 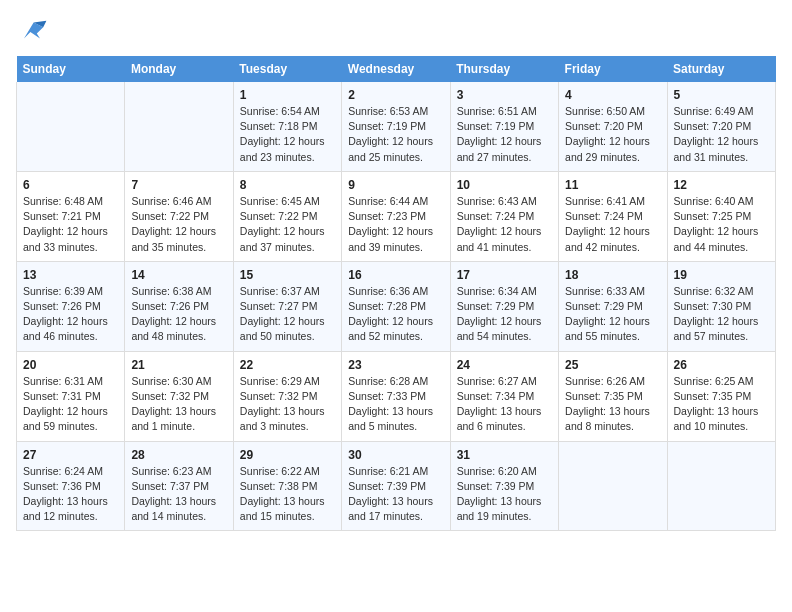 What do you see at coordinates (722, 224) in the screenshot?
I see `day-info: Sunrise: 6:40 AMSunset: 7:25 PMDaylight:…` at bounding box center [722, 224].